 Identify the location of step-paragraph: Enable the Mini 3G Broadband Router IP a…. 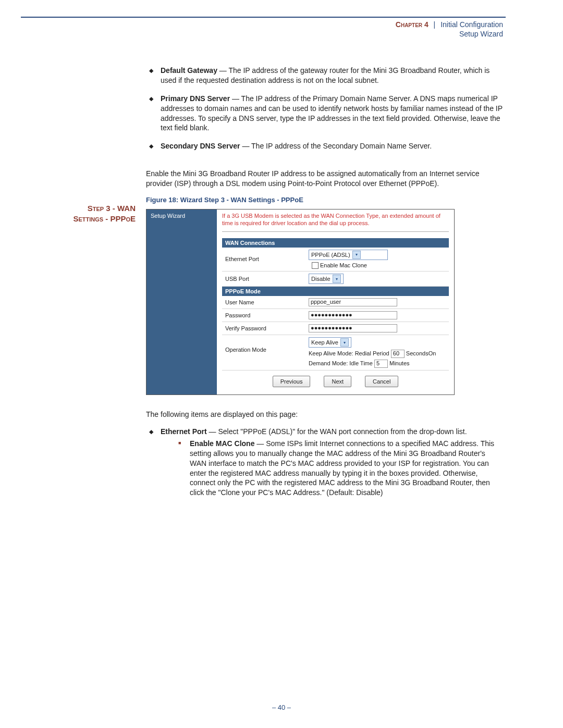
(324, 179).